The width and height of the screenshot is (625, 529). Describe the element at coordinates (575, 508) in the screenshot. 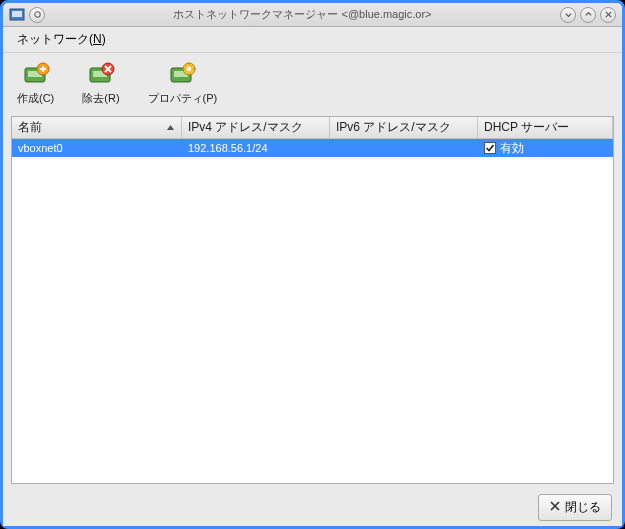

I see `close-button: 閉じる` at that location.